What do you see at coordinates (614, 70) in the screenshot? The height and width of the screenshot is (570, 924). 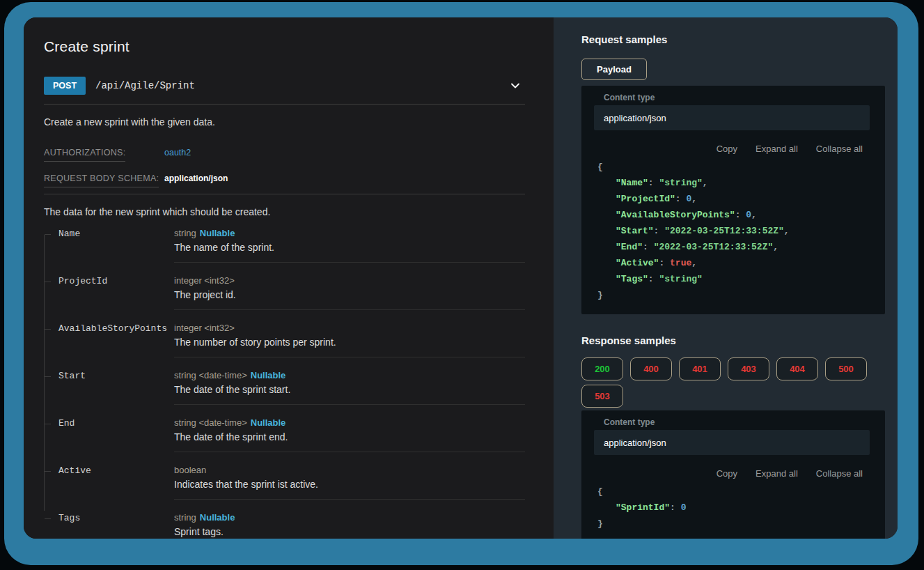 I see `payload-tab: Payload` at bounding box center [614, 70].